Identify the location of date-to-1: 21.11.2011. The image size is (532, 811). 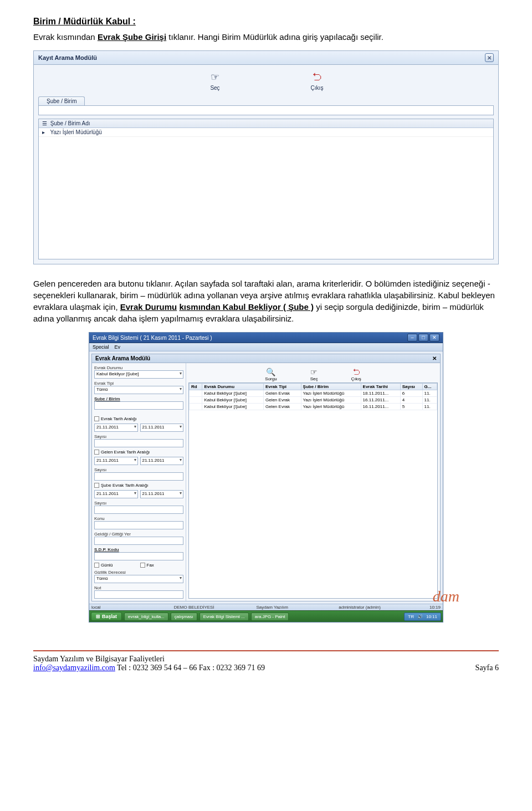
(162, 428).